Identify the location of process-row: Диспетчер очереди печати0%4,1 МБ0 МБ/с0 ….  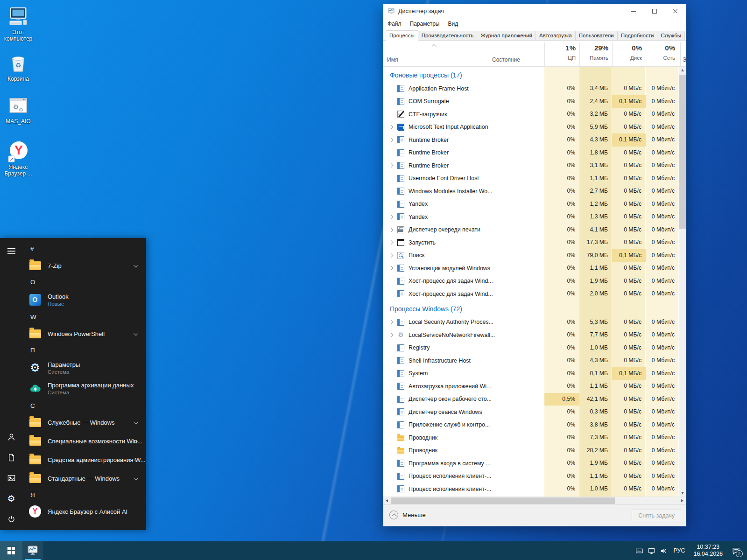
(531, 230).